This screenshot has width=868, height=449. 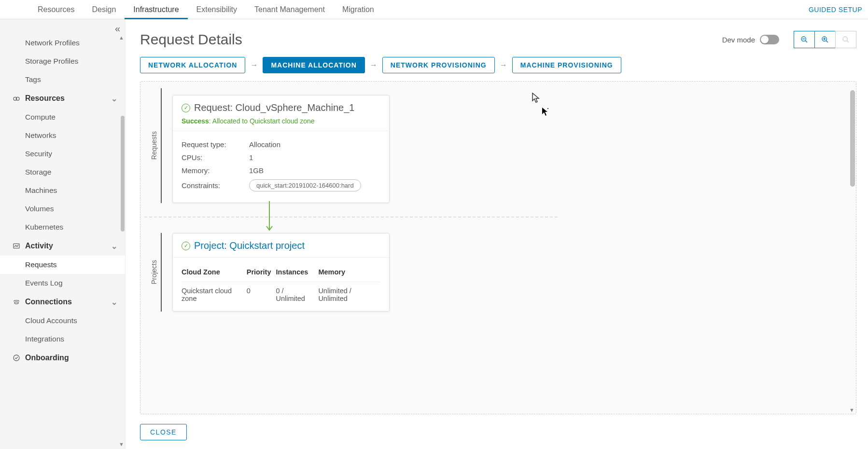 I want to click on label-request-type: Request type:, so click(x=215, y=145).